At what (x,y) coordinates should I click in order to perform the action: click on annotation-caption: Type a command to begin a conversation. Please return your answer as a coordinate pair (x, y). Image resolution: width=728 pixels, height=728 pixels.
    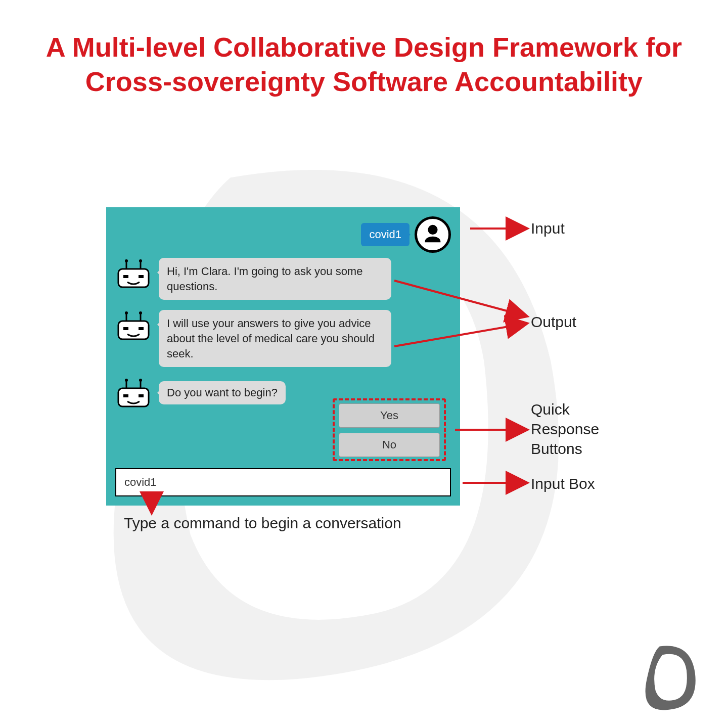
    Looking at the image, I should click on (263, 523).